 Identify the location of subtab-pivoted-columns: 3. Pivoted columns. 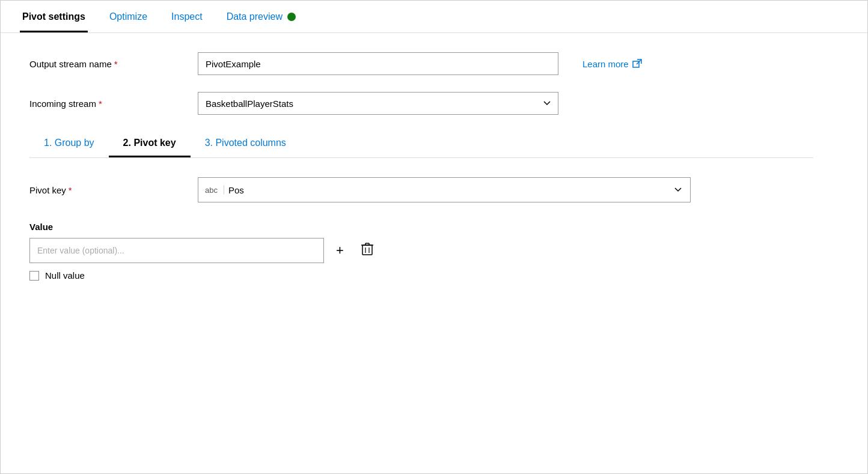
(245, 144).